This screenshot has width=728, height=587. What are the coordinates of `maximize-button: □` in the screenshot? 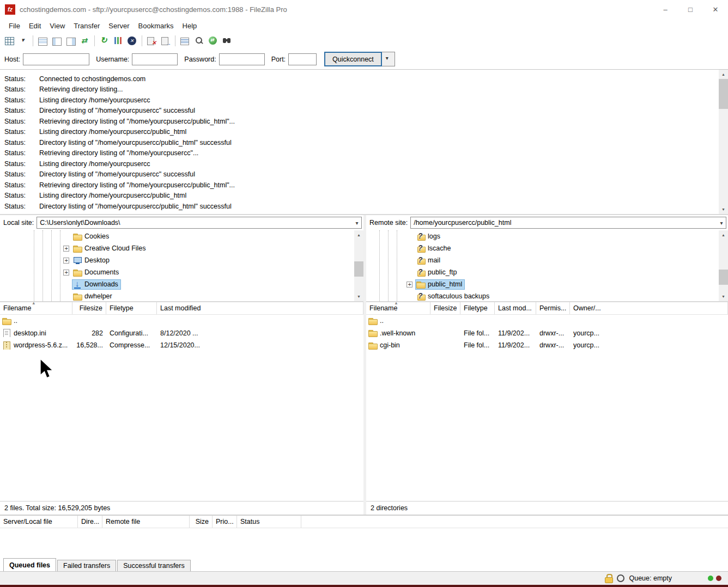 It's located at (690, 9).